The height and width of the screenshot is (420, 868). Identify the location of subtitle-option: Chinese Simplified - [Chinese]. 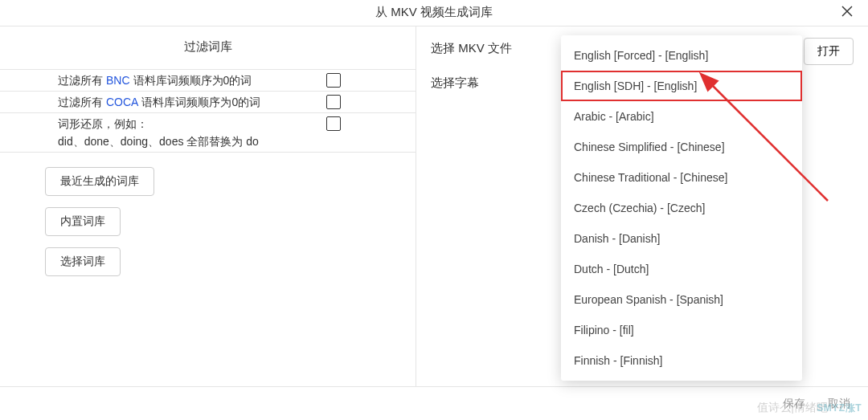
(682, 147).